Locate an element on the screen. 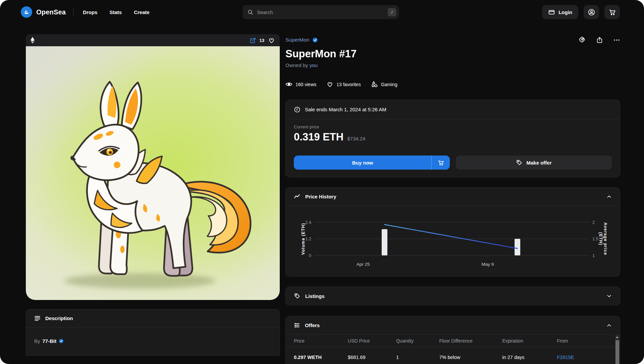 This screenshot has width=644, height=364. share-icon is located at coordinates (600, 40).